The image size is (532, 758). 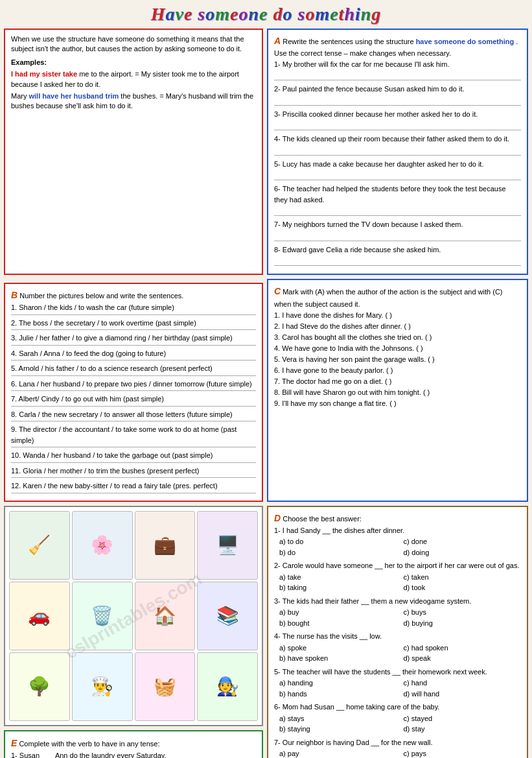 I want to click on section-b: B Number the pictures below and write th…, so click(x=133, y=392).